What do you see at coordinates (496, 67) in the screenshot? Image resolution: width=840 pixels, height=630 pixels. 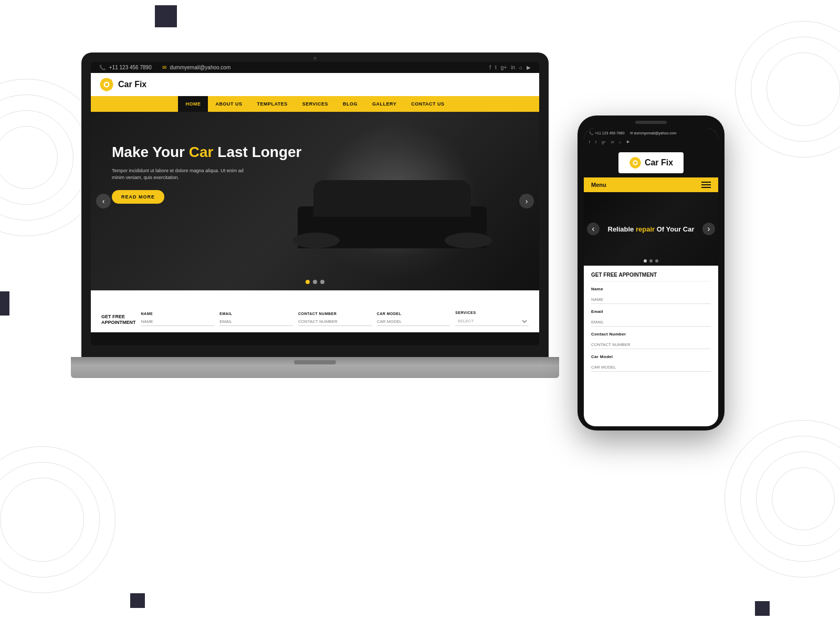 I see `twitter-icon: t` at bounding box center [496, 67].